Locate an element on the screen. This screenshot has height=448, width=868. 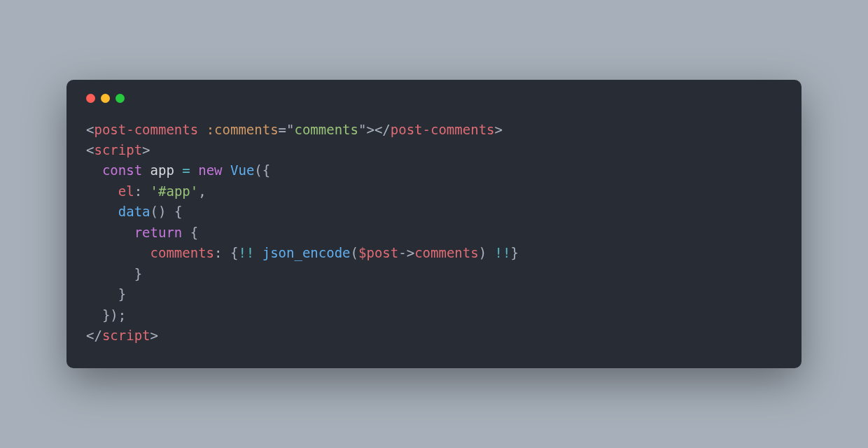
code-line: el: '#app', is located at coordinates (146, 191).